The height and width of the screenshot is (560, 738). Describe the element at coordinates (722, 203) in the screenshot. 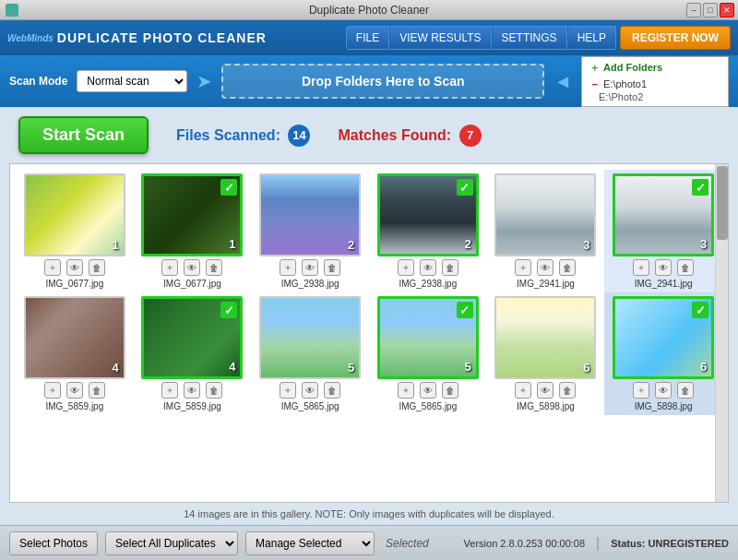

I see `scrollbar-thumb` at that location.